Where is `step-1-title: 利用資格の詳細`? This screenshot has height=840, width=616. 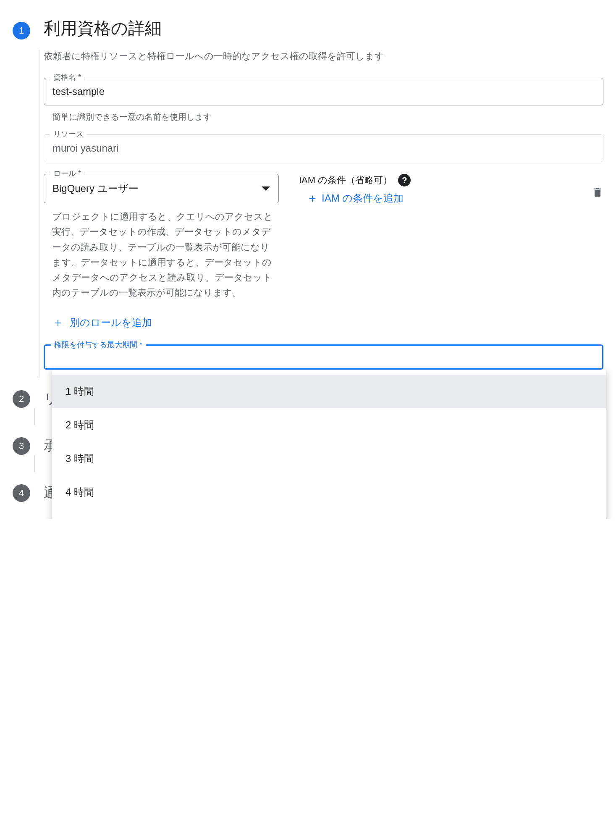 step-1-title: 利用資格の詳細 is located at coordinates (323, 29).